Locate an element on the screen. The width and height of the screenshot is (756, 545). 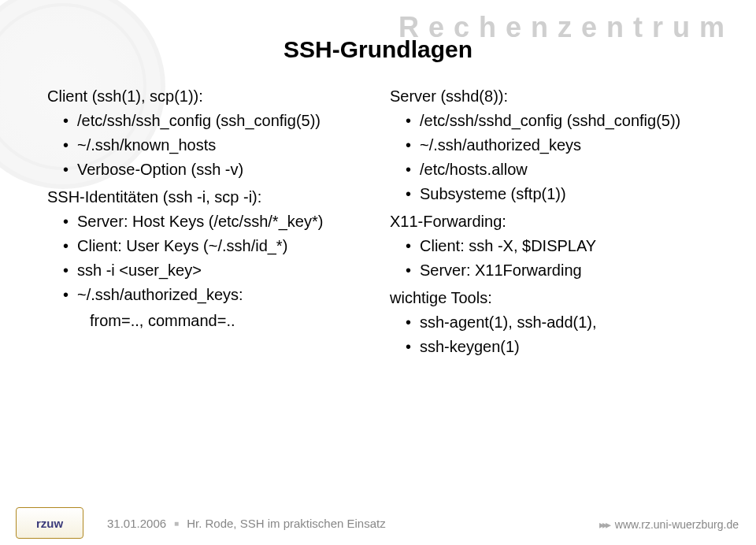
bullet-item: Verbose-Option (ssh -v) is located at coordinates (214, 170).